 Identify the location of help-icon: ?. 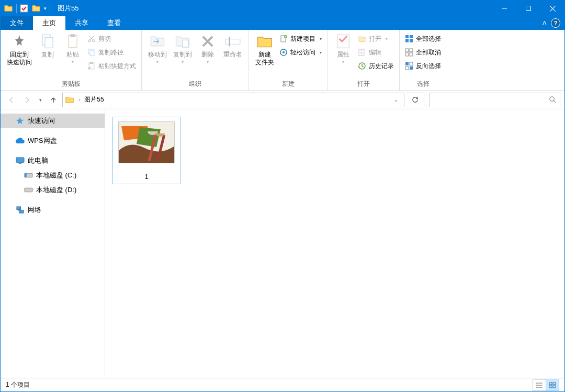
(556, 23).